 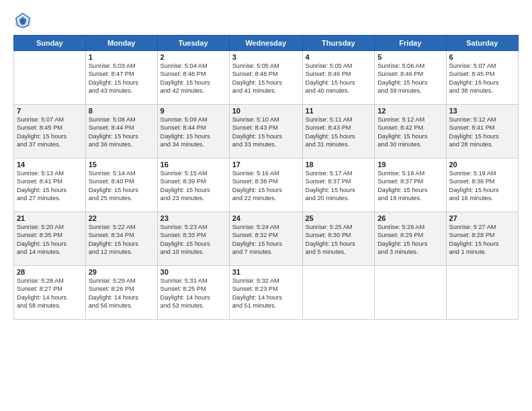 I want to click on header-cell-tuesday: Tuesday, so click(x=193, y=43).